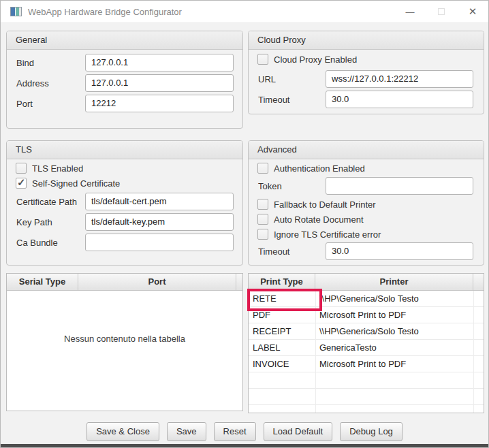  I want to click on auto-rotate-document-label: Auto Rotate Document, so click(319, 219).